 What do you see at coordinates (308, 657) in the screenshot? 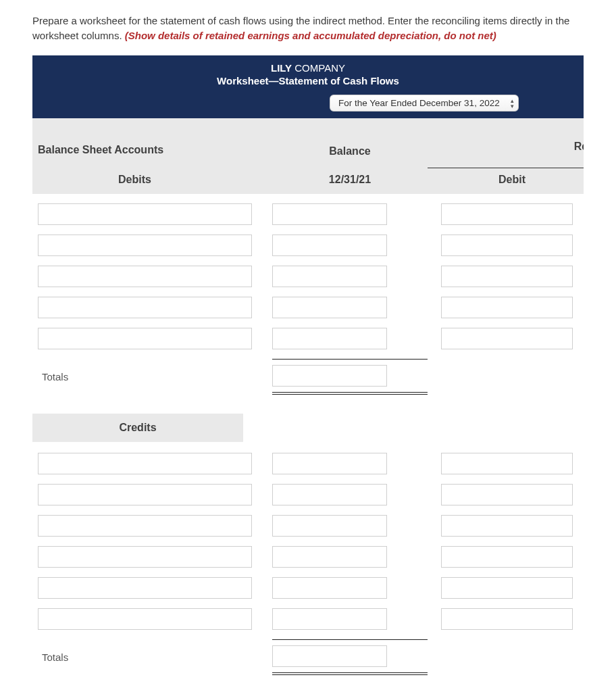
I see `credits-totals-row: Totals` at bounding box center [308, 657].